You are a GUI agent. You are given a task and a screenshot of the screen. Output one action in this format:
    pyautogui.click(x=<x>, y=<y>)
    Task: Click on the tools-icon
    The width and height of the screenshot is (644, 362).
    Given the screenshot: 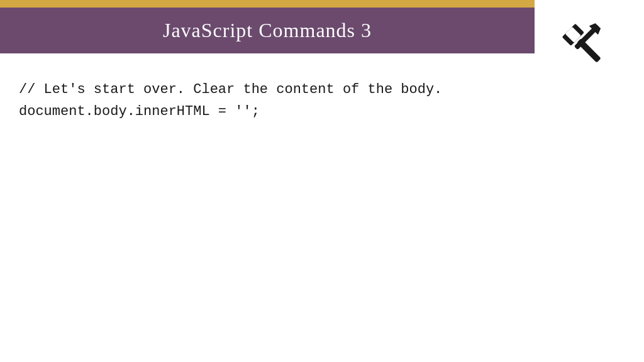 What is the action you would take?
    pyautogui.click(x=581, y=43)
    